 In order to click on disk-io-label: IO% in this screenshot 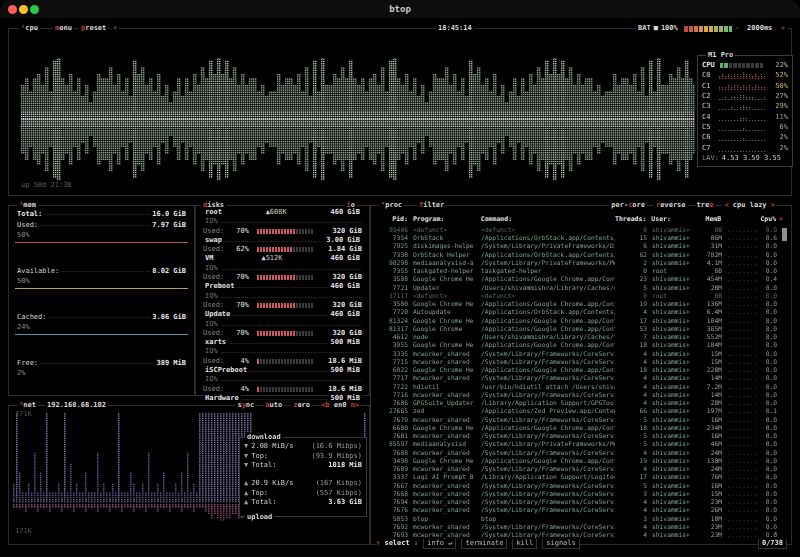, I will do `click(212, 380)`.